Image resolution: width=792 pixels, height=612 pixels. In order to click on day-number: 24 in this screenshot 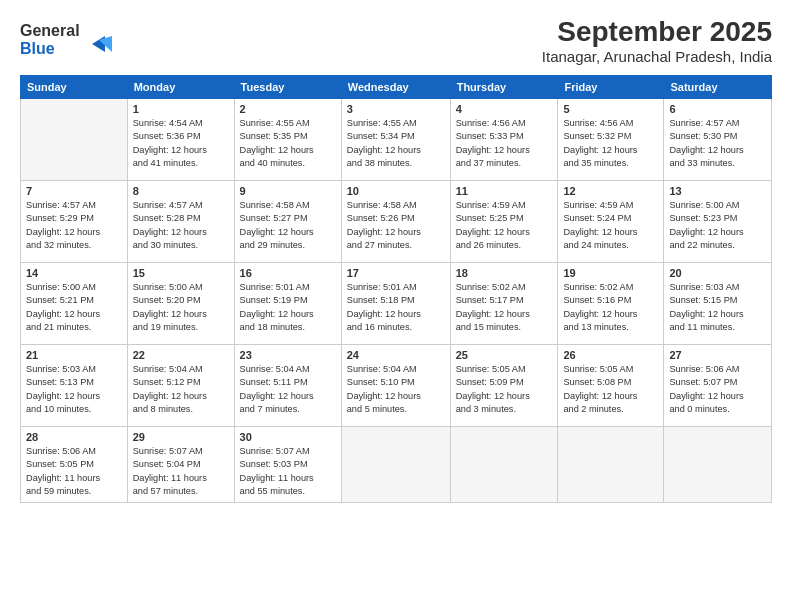, I will do `click(396, 355)`.